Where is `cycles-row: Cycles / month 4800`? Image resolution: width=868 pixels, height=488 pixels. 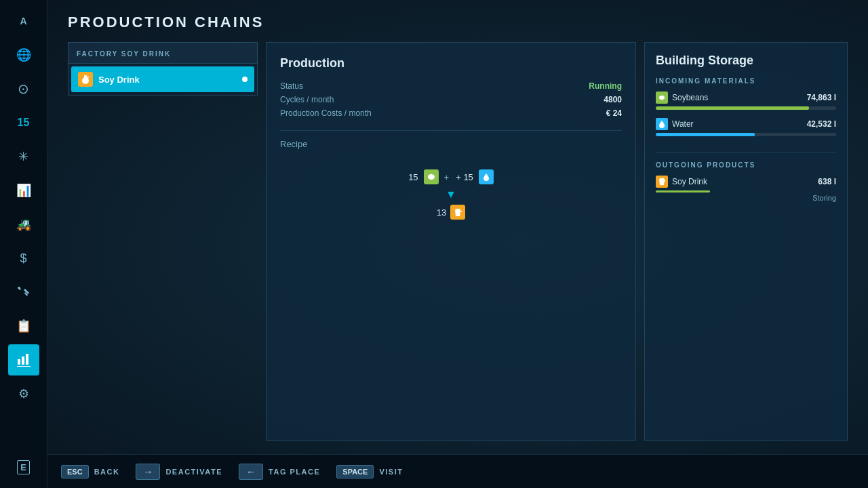 cycles-row: Cycles / month 4800 is located at coordinates (451, 100).